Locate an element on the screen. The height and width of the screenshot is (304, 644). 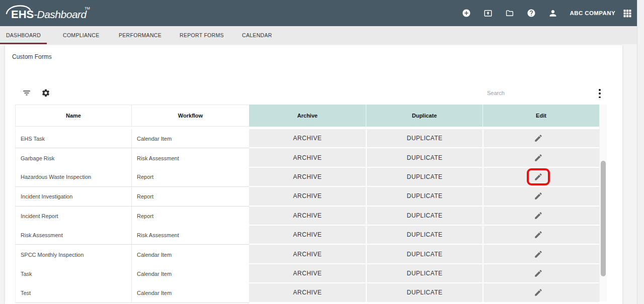
kebab-menu-icon is located at coordinates (600, 93).